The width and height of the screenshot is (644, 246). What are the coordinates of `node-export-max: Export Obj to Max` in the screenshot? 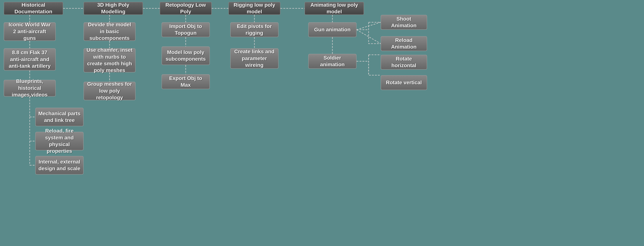 It's located at (186, 82).